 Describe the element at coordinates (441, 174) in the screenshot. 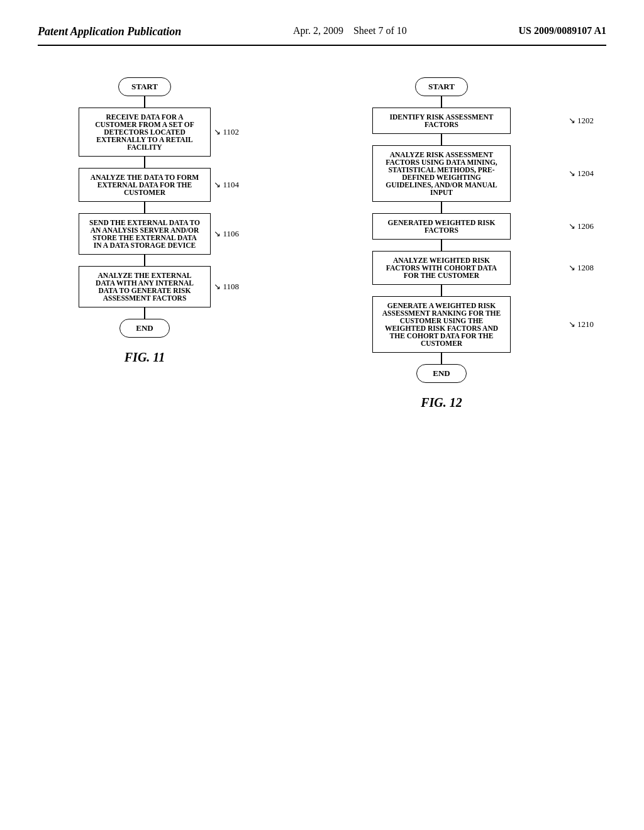

I see `fig12-step1204-wrapper: ANALYZE RISK ASSESSMENT FACTORS USING DA…` at that location.